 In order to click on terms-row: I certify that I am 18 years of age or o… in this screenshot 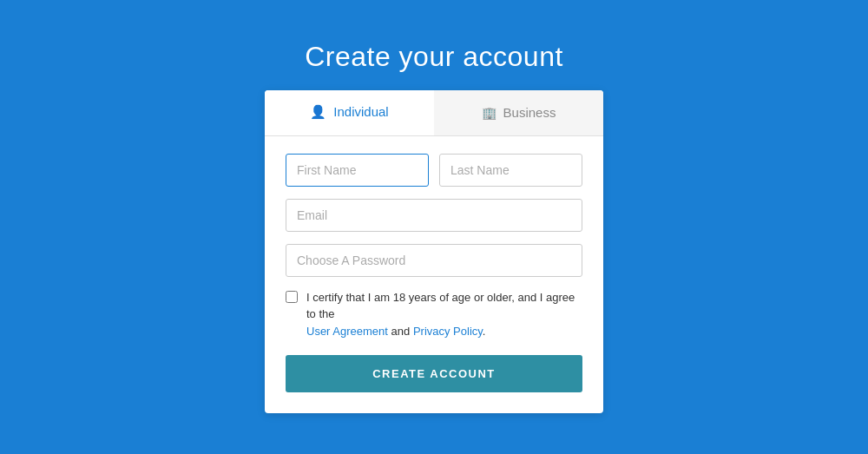, I will do `click(434, 314)`.